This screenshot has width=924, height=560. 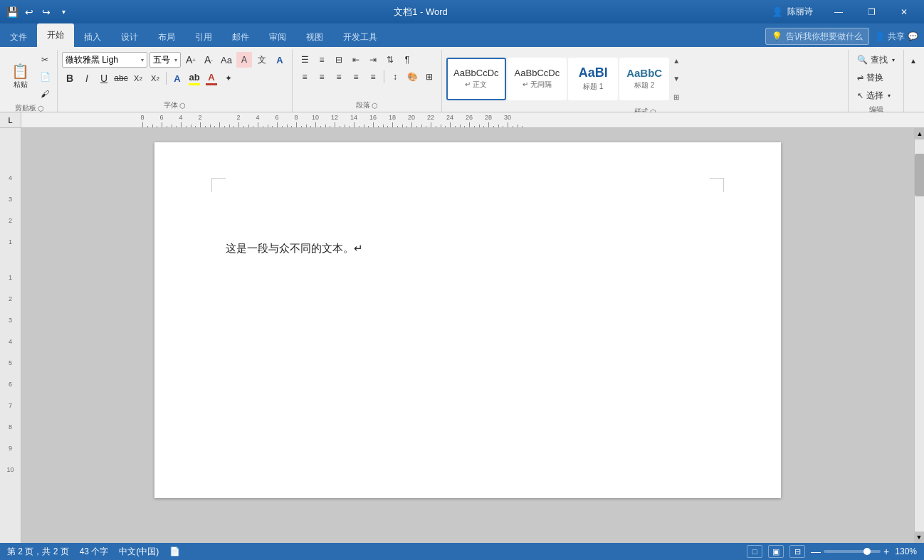 I want to click on tab-insert: 插入, so click(x=93, y=37).